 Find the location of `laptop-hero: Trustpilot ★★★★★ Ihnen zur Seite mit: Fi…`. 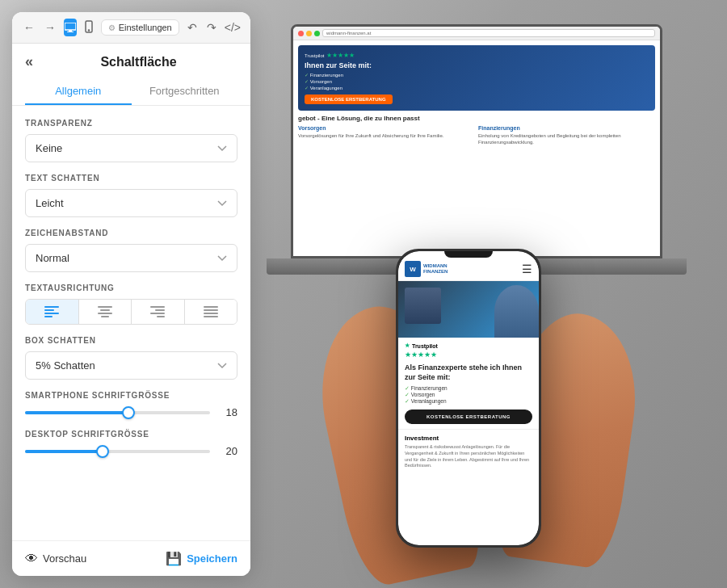

laptop-hero: Trustpilot ★★★★★ Ihnen zur Seite mit: Fi… is located at coordinates (477, 78).